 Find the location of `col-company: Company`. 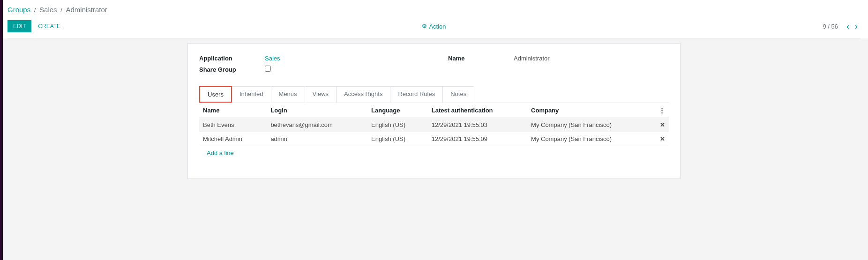

col-company: Company is located at coordinates (591, 111).